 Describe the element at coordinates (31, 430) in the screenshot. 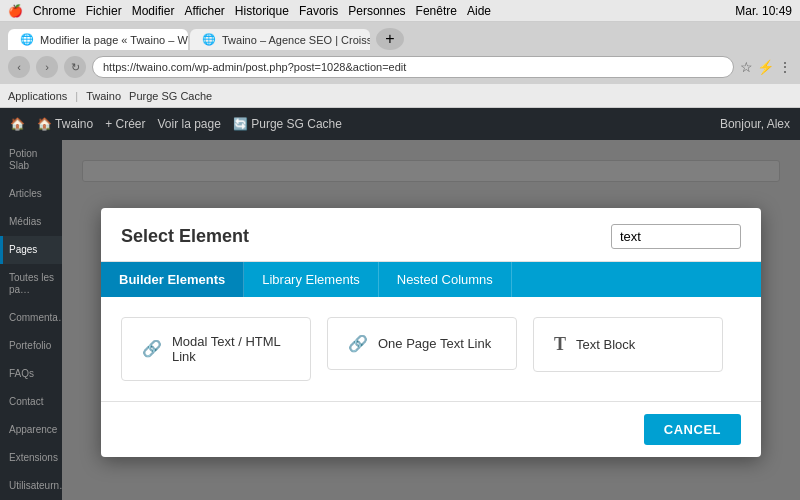

I see `sidebar-item-9: Apparence` at that location.